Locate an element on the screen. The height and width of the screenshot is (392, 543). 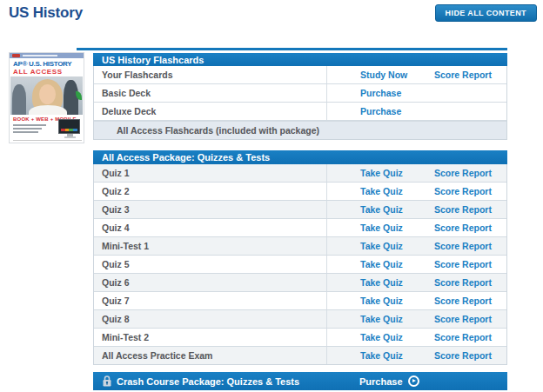
publisher-logo is located at coordinates (16, 56).